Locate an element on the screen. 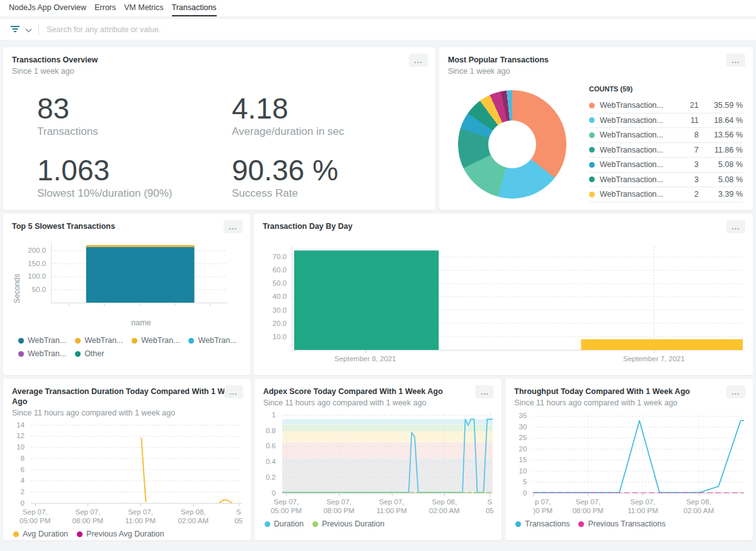 This screenshot has height=551, width=756. legend-label: Transactions is located at coordinates (547, 524).